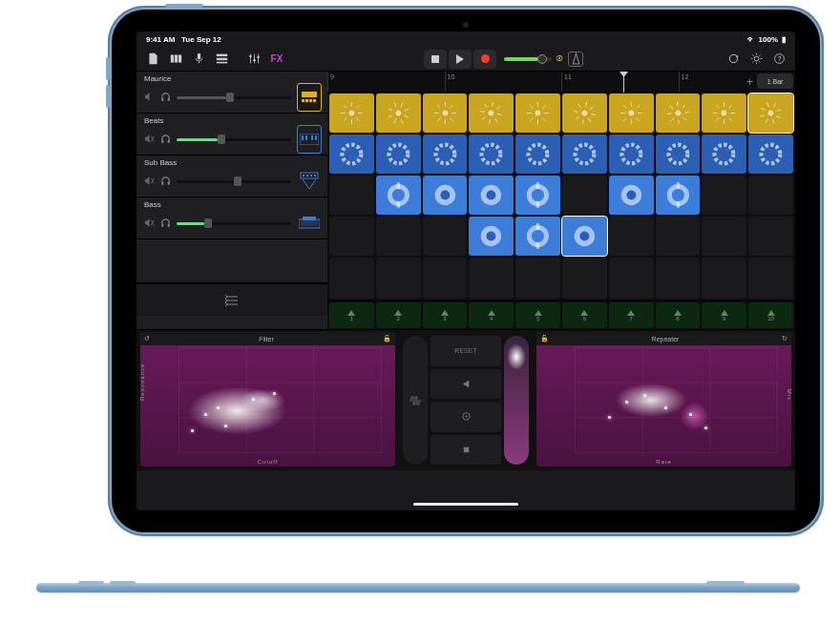 This screenshot has height=622, width=840. I want to click on empty-track-slot, so click(232, 261).